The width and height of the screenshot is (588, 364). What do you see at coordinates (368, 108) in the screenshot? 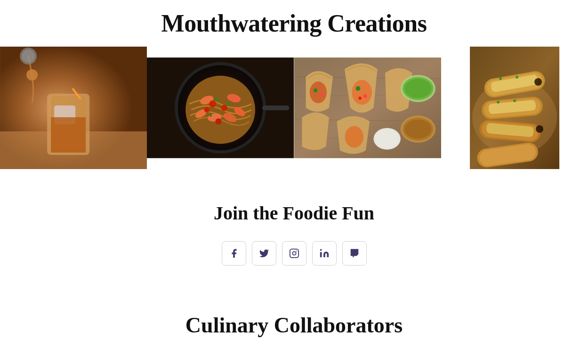
I see `tacos-image` at bounding box center [368, 108].